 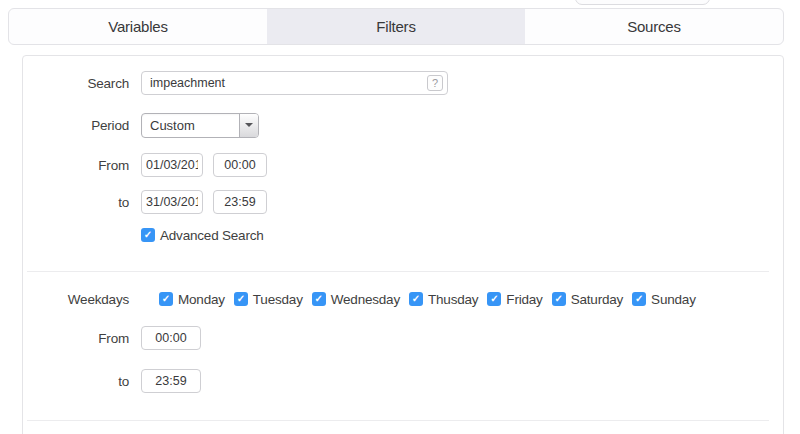 I want to click on advanced-search-checkbox: Advanced Search, so click(x=202, y=236).